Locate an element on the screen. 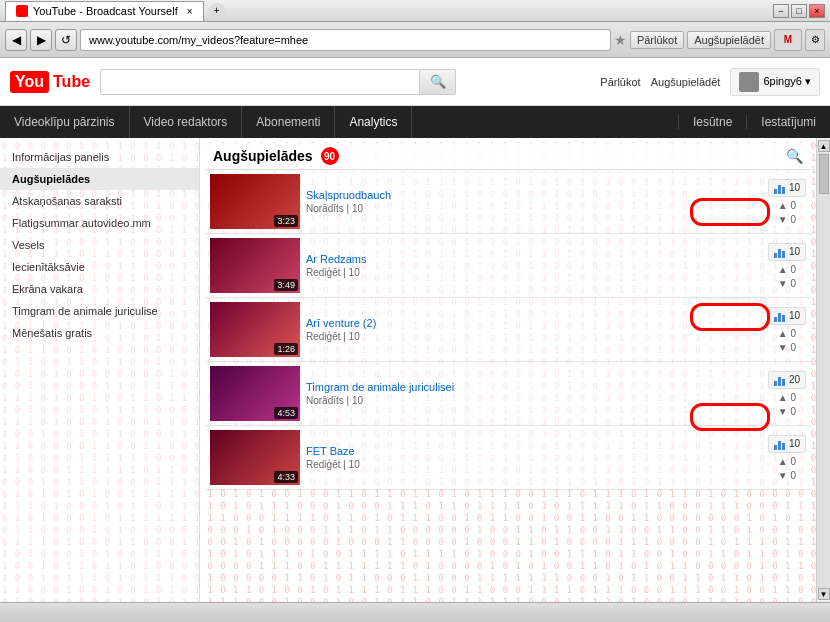 The height and width of the screenshot is (622, 830). sidebar-item-6: Iecienītāksāvie is located at coordinates (100, 267).